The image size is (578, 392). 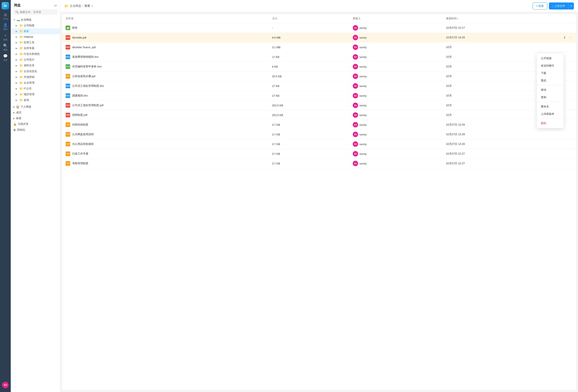 I want to click on col-size: 大小, so click(x=309, y=19).